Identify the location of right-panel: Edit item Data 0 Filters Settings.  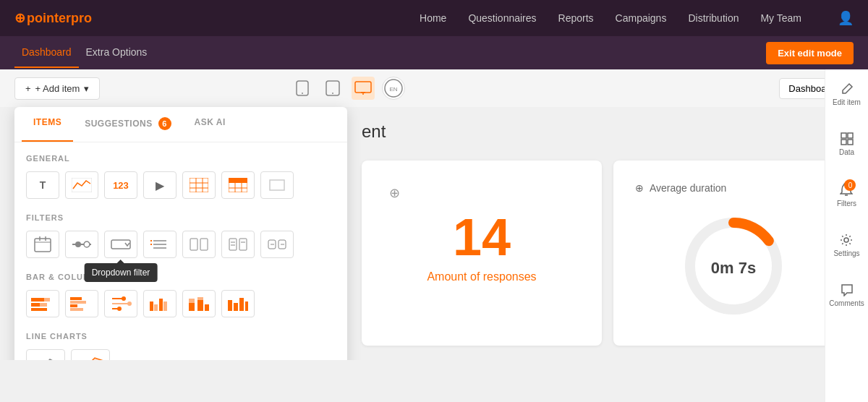
(846, 215).